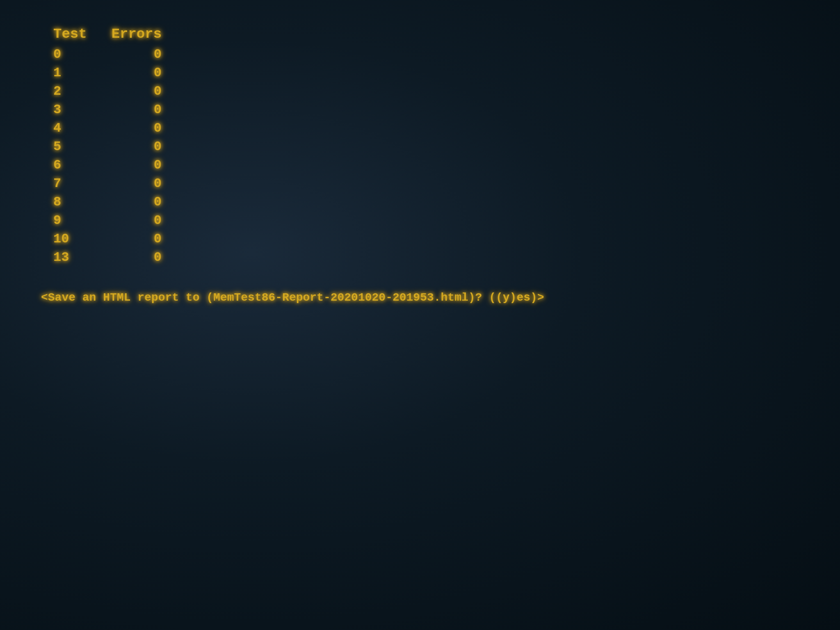 This screenshot has height=630, width=840. What do you see at coordinates (105, 146) in the screenshot?
I see `results-table: Test Errors 00102030405060708090100130` at bounding box center [105, 146].